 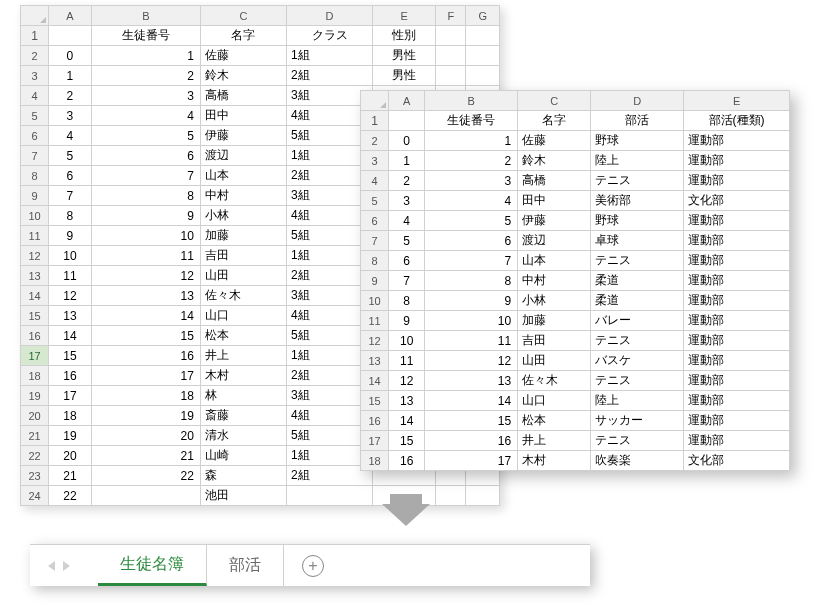 What do you see at coordinates (451, 16) in the screenshot?
I see `col-header: F` at bounding box center [451, 16].